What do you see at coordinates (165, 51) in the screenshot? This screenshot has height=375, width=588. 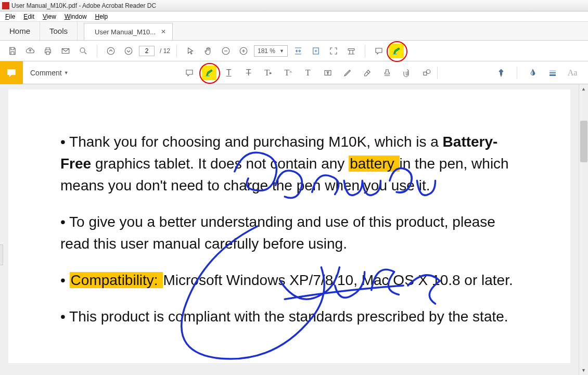 I see `page-total: / 12` at bounding box center [165, 51].